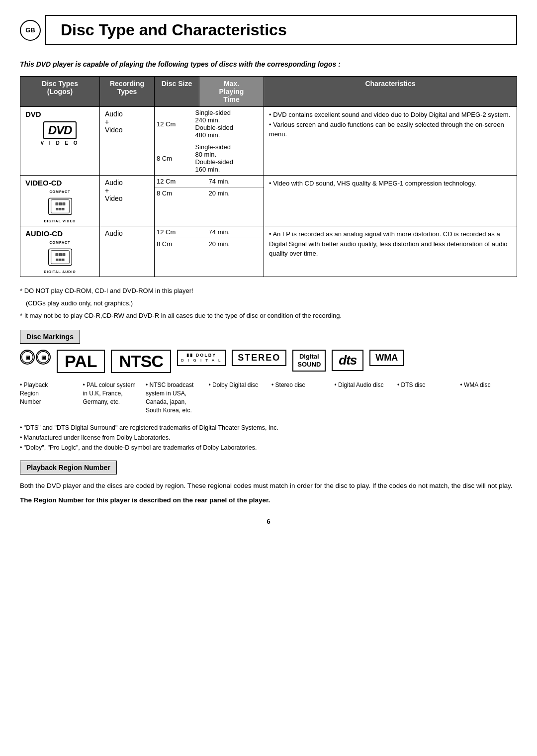 Image resolution: width=537 pixels, height=756 pixels. What do you see at coordinates (281, 30) in the screenshot?
I see `title-box: Disc Type and Characteristics` at bounding box center [281, 30].